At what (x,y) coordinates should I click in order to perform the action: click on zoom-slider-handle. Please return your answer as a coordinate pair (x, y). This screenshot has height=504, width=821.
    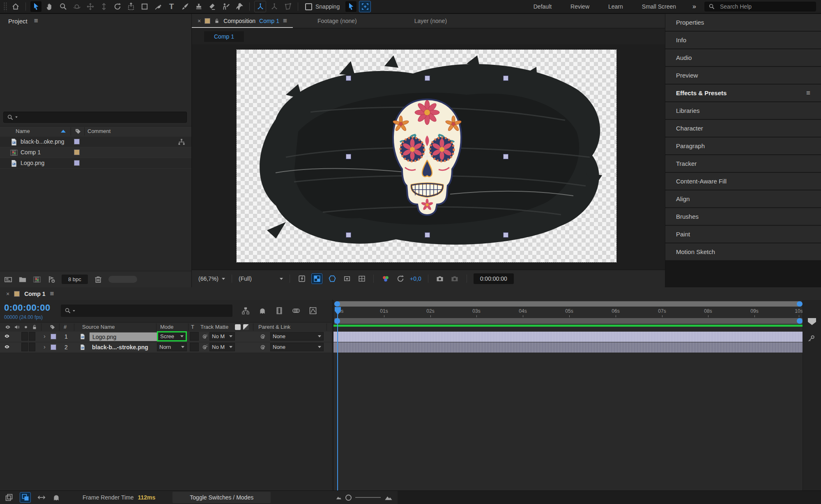
    Looking at the image, I should click on (348, 497).